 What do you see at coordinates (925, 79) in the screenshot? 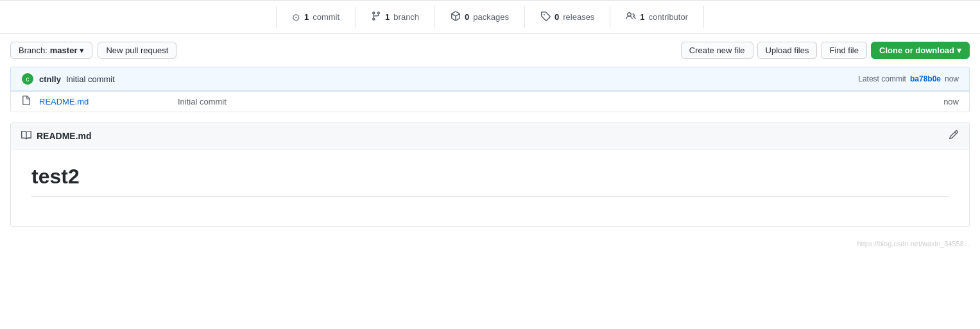
I see `commit-hash: ba78b0e` at bounding box center [925, 79].